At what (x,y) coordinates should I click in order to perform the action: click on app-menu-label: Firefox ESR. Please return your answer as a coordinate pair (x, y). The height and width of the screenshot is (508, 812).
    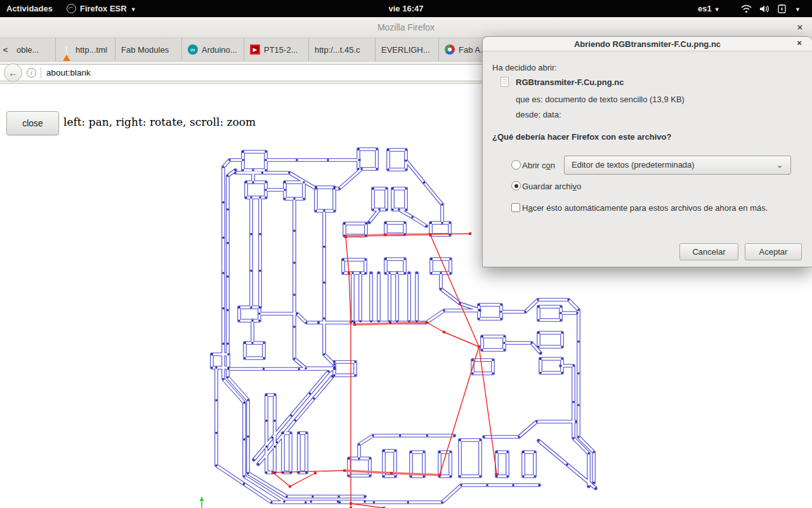
    Looking at the image, I should click on (103, 9).